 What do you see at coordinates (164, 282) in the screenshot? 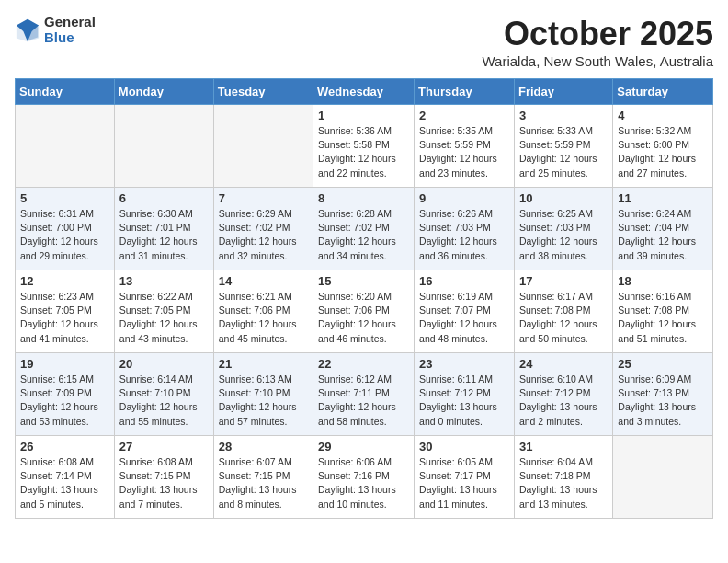
I see `day-number: 13` at bounding box center [164, 282].